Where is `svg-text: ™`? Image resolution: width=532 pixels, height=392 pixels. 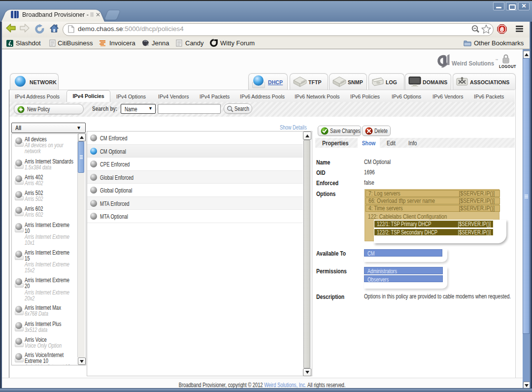
svg-text: ™ is located at coordinates (497, 60).